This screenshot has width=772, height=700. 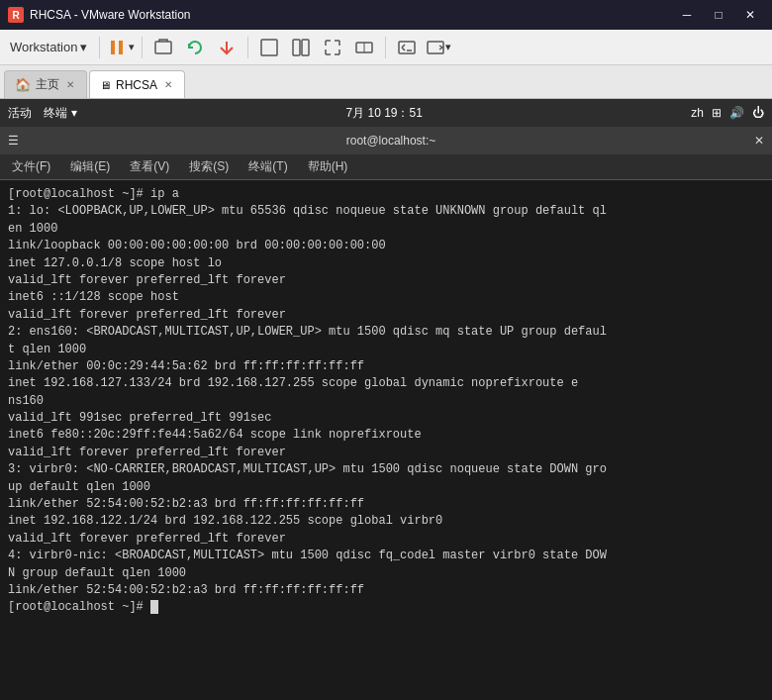 I want to click on vmware-toolbar: Workstation ▾ ▾, so click(x=386, y=48).